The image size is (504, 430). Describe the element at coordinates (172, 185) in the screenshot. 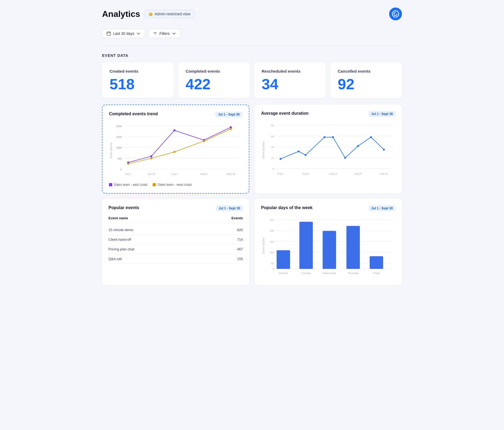

I see `legend-west-coast: Sales team - west coast` at that location.